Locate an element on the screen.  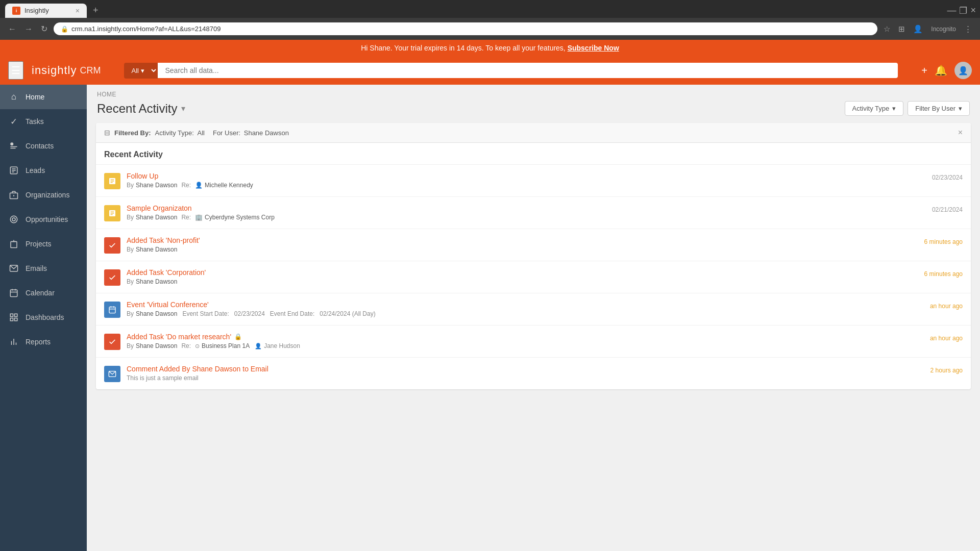
activity-title: Added Task 'Non-profit' is located at coordinates (523, 240).